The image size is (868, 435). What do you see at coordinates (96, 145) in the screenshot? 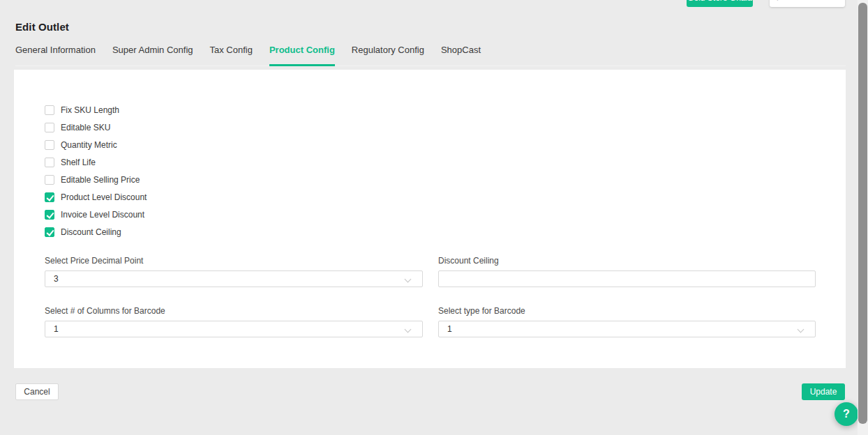
I see `checkbox-quantity-metric: Quantity Metric` at bounding box center [96, 145].